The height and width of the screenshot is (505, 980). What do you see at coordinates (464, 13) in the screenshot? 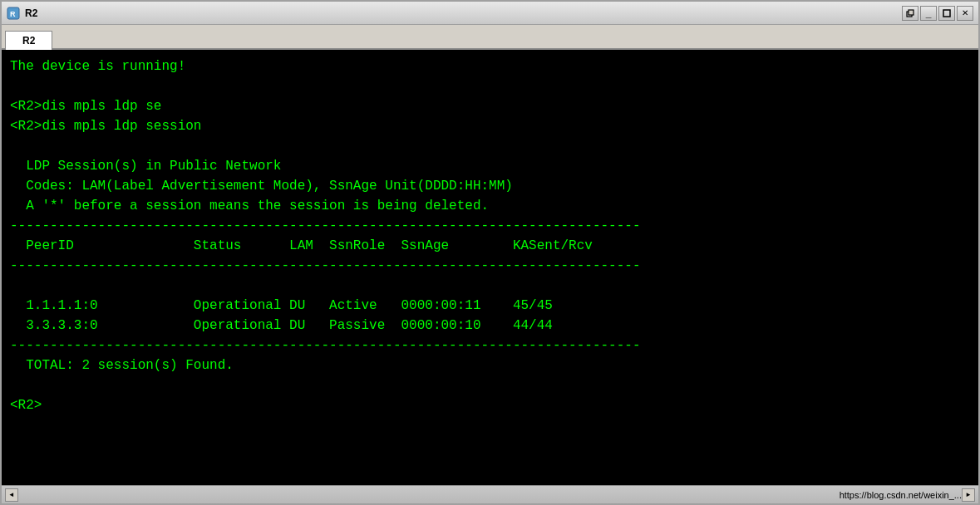
I see `window-title: R2` at bounding box center [464, 13].